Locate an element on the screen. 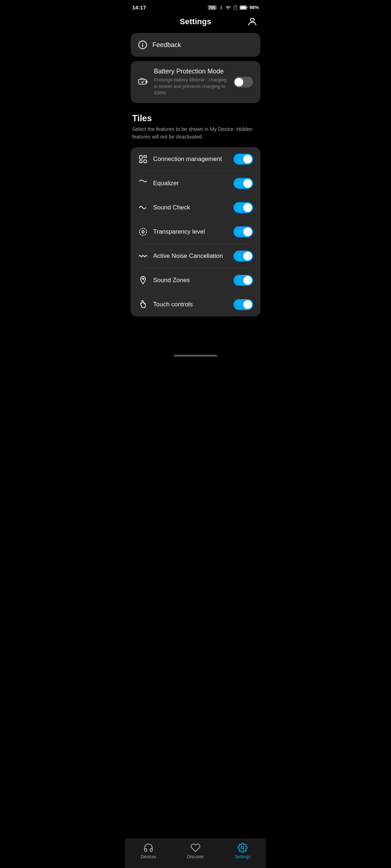  bluetooth-icon is located at coordinates (221, 8).